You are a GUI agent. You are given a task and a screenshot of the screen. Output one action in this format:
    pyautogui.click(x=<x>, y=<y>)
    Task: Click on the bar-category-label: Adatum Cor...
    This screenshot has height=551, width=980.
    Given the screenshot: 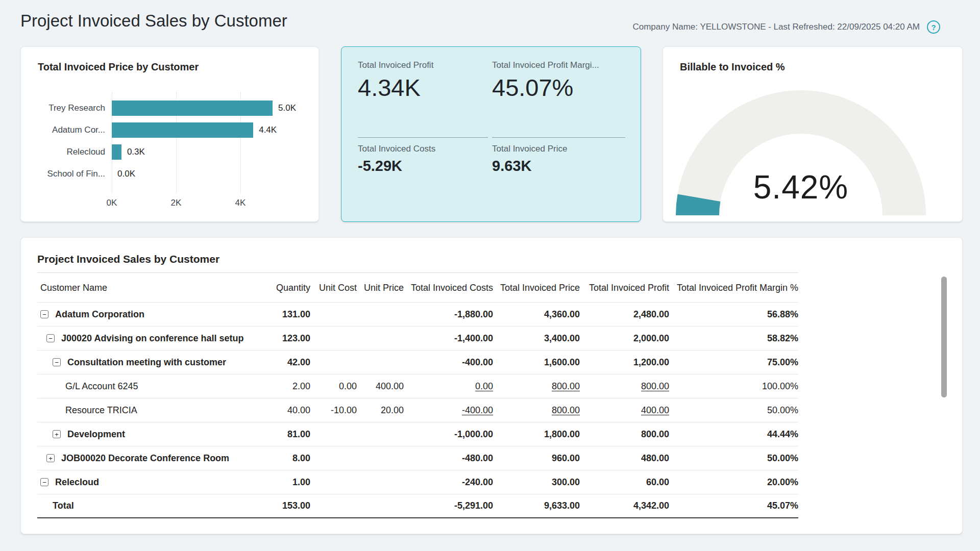 What is the action you would take?
    pyautogui.click(x=71, y=130)
    